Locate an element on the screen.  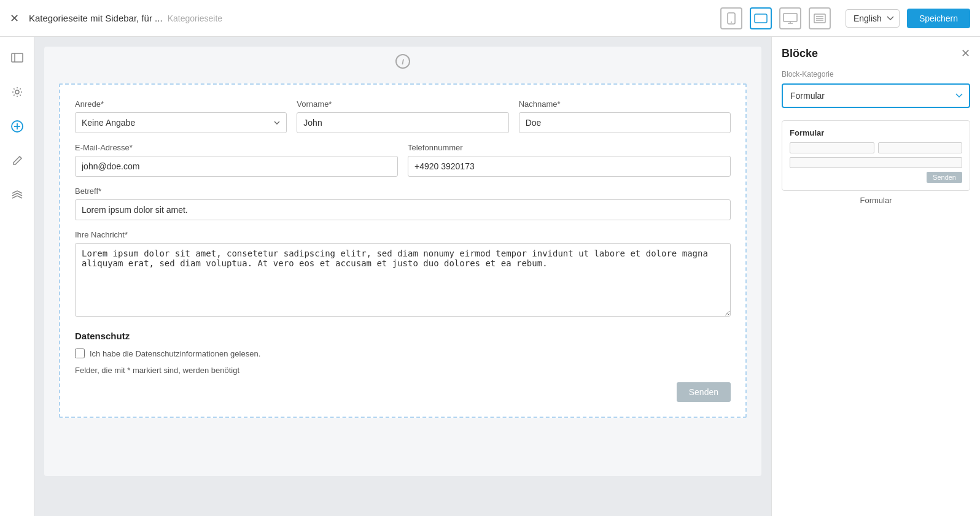
betreff-input is located at coordinates (403, 210).